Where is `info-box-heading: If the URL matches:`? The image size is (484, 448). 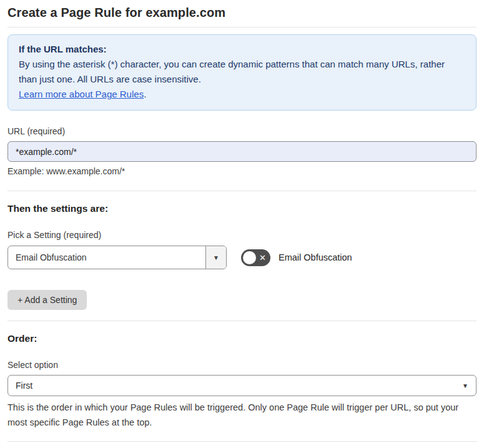
info-box-heading: If the URL matches: is located at coordinates (242, 49).